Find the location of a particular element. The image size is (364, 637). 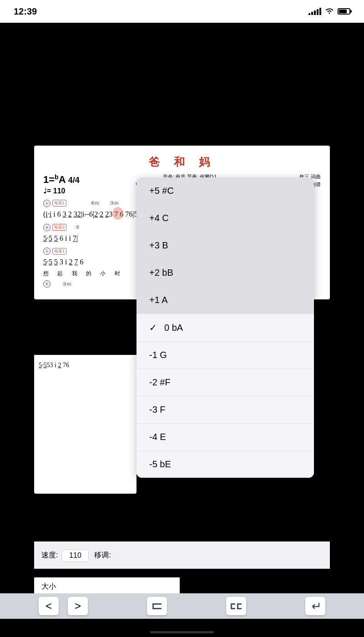

next-button: > is located at coordinates (78, 606).